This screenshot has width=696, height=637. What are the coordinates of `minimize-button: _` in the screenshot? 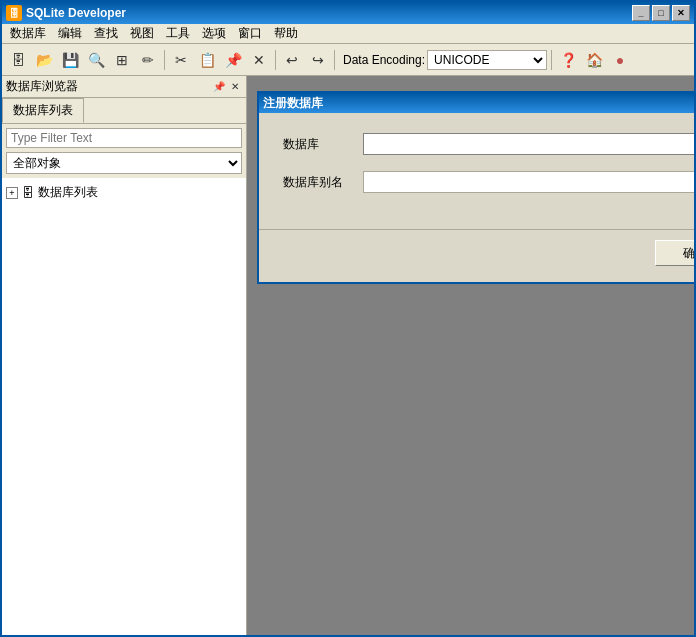 It's located at (641, 13).